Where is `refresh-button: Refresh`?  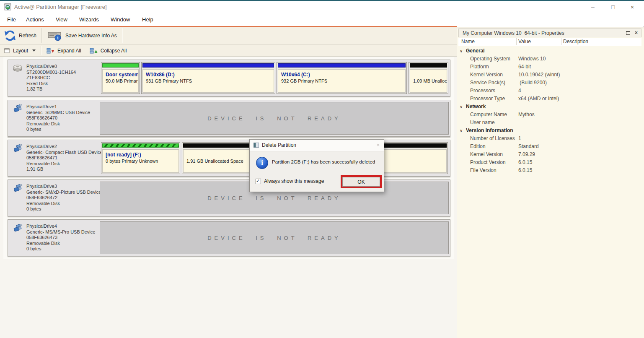
refresh-button: Refresh is located at coordinates (20, 36).